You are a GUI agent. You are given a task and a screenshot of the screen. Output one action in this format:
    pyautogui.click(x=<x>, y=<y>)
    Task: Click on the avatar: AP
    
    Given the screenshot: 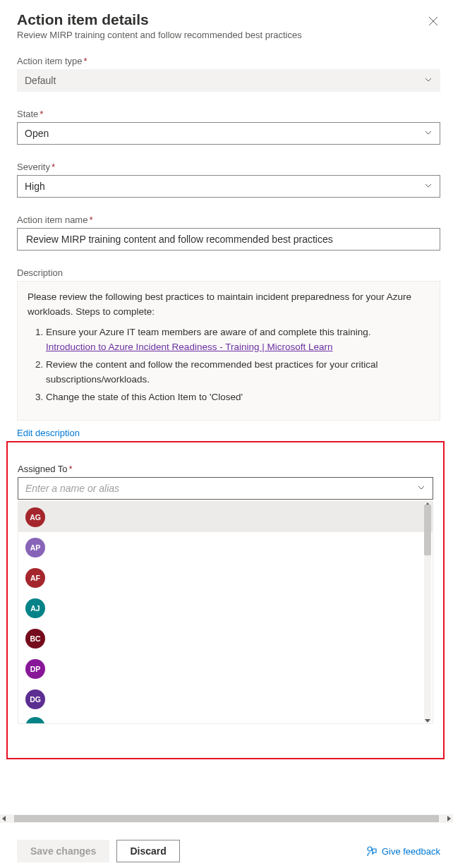 What is the action you would take?
    pyautogui.click(x=35, y=548)
    